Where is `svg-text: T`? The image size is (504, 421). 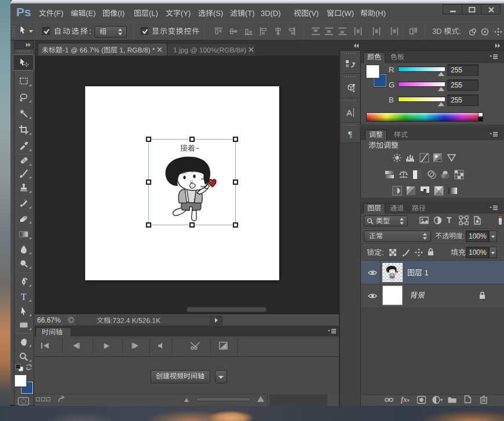
svg-text: T is located at coordinates (24, 296).